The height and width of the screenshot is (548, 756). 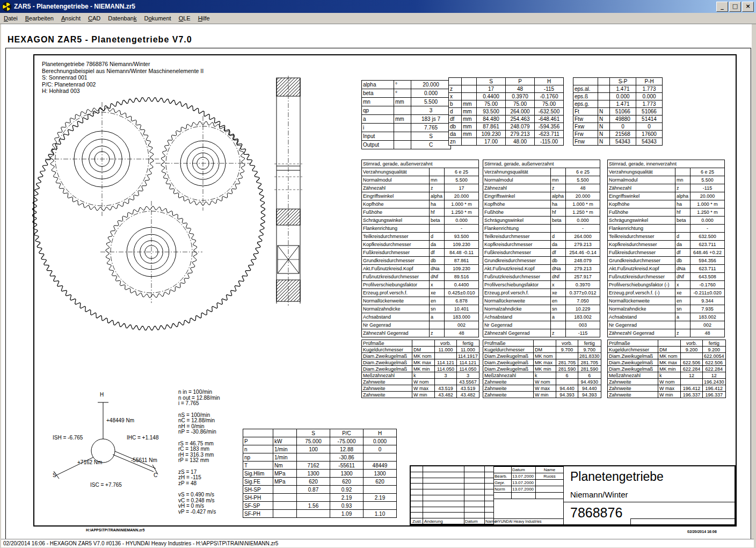 What do you see at coordinates (508, 350) in the screenshot?
I see `cell: Kugeldurchmesser` at bounding box center [508, 350].